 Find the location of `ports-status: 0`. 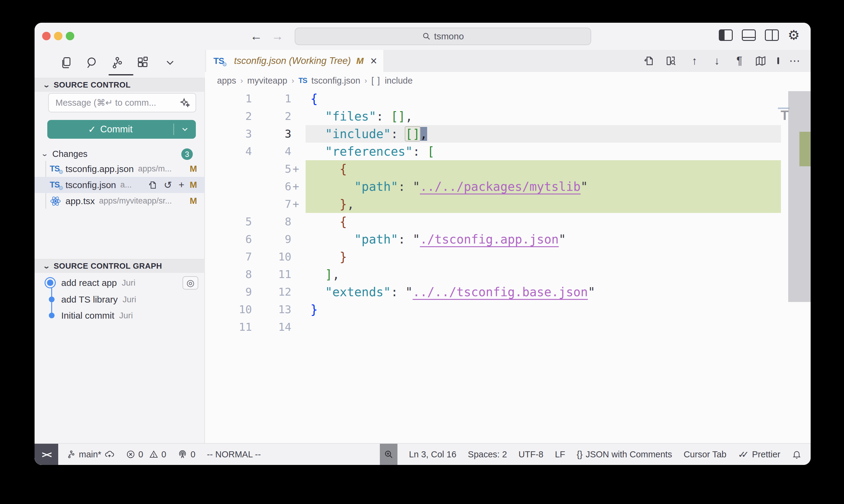

ports-status: 0 is located at coordinates (186, 454).